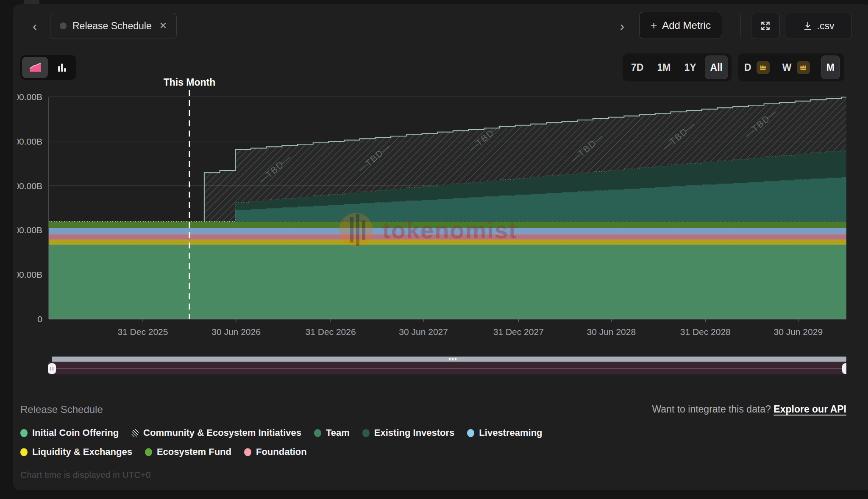 This screenshot has height=499, width=868. What do you see at coordinates (281, 452) in the screenshot?
I see `legend-label: Foundation` at bounding box center [281, 452].